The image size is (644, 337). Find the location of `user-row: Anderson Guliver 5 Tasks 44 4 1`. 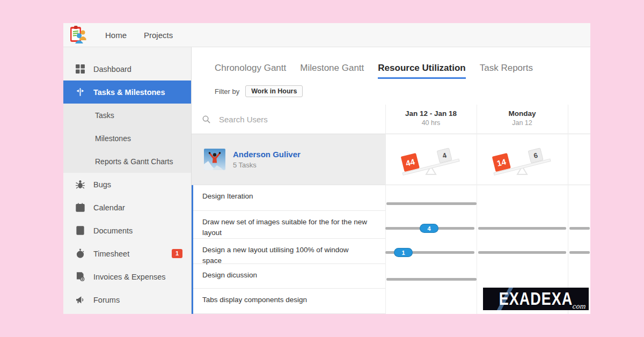

user-row: Anderson Guliver 5 Tasks 44 4 1 is located at coordinates (391, 160).